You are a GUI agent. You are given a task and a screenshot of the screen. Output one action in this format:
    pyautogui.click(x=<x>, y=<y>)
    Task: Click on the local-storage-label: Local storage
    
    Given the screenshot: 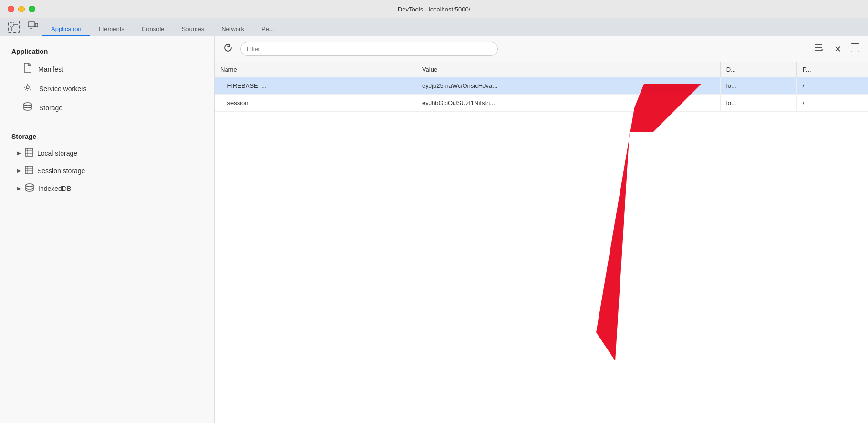 What is the action you would take?
    pyautogui.click(x=57, y=153)
    